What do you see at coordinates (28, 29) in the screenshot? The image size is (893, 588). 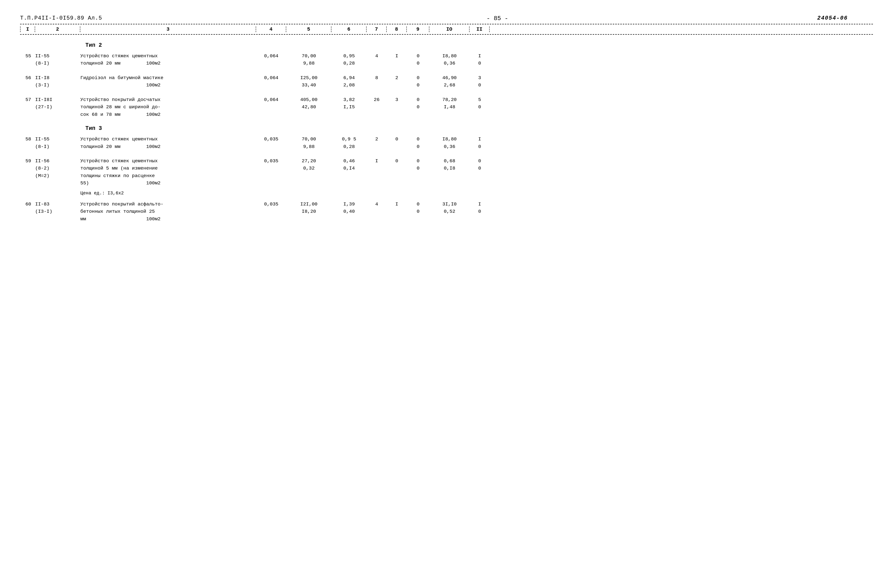 I see `col-header-1: I` at bounding box center [28, 29].